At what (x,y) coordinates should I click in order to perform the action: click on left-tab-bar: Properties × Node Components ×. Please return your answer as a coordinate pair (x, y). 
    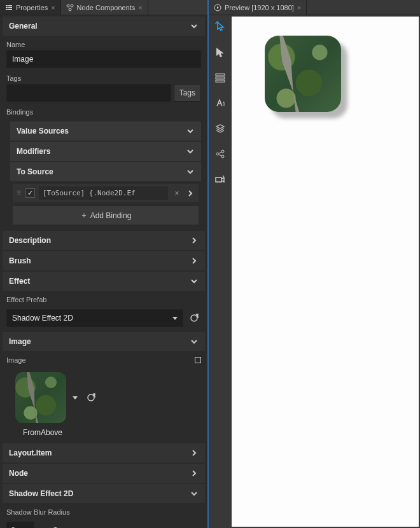
    Looking at the image, I should click on (104, 8).